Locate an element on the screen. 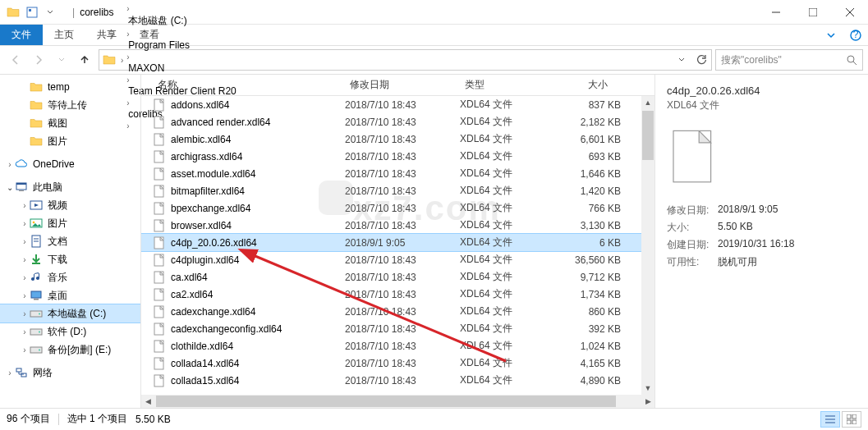 This screenshot has width=868, height=430. file-row: browser.xdl642018/7/10 18:43XDL64 文件3,13… is located at coordinates (397, 225).